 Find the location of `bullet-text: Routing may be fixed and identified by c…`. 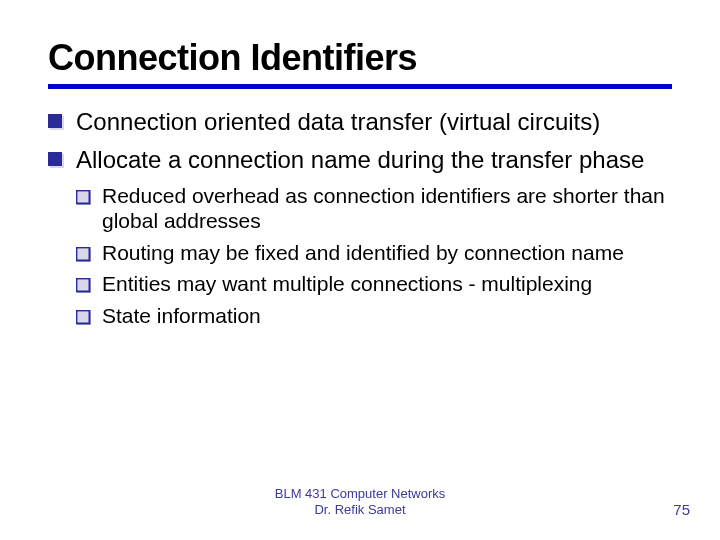

bullet-text: Routing may be fixed and identified by c… is located at coordinates (363, 252).